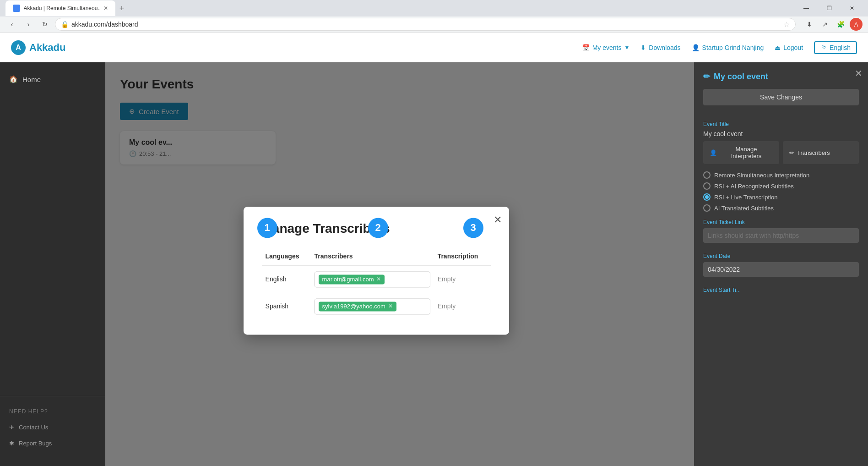 This screenshot has width=868, height=466. Describe the element at coordinates (358, 306) in the screenshot. I see `transcriber-tag: sylvia1992@yahoo.com ✕` at that location.